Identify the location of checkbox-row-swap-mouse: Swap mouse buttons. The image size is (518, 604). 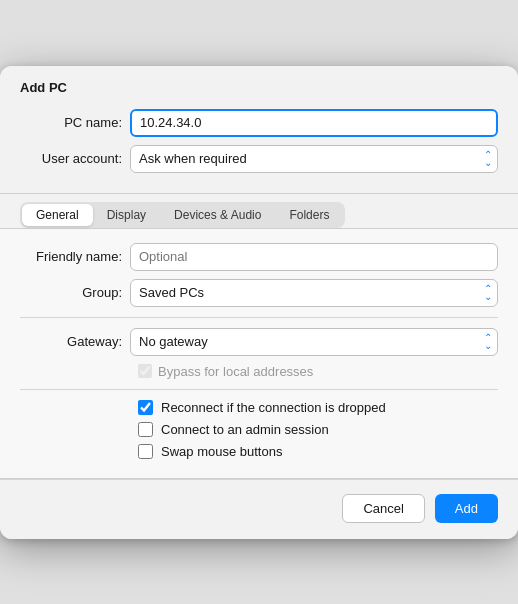
(318, 452).